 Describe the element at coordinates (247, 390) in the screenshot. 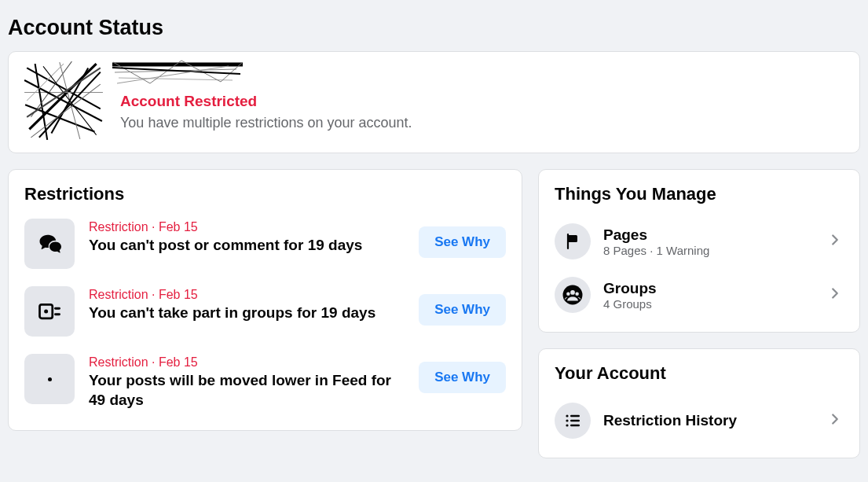

I see `restriction-title: Your posts will be moved lower in Feed f…` at that location.